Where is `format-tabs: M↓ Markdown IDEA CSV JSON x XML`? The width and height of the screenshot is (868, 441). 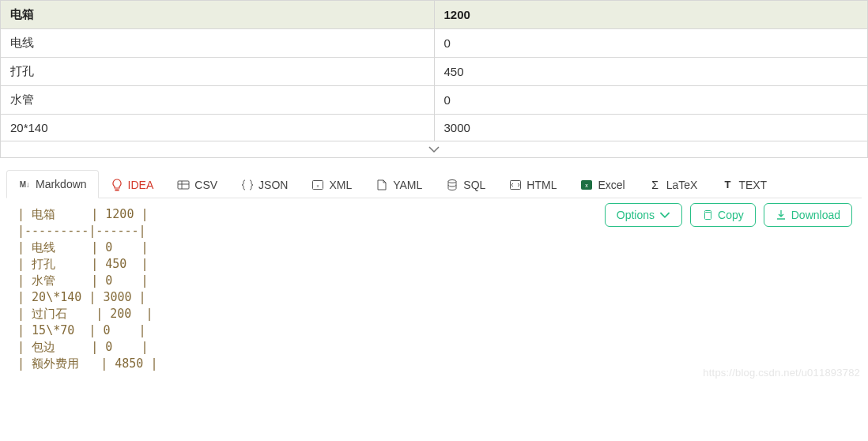
format-tabs: M↓ Markdown IDEA CSV JSON x XML is located at coordinates (434, 183).